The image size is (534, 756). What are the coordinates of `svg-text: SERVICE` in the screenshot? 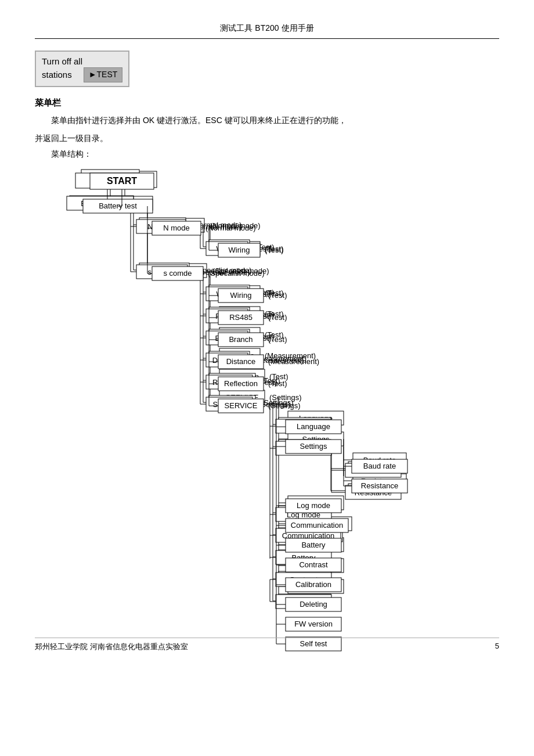 It's located at (241, 405).